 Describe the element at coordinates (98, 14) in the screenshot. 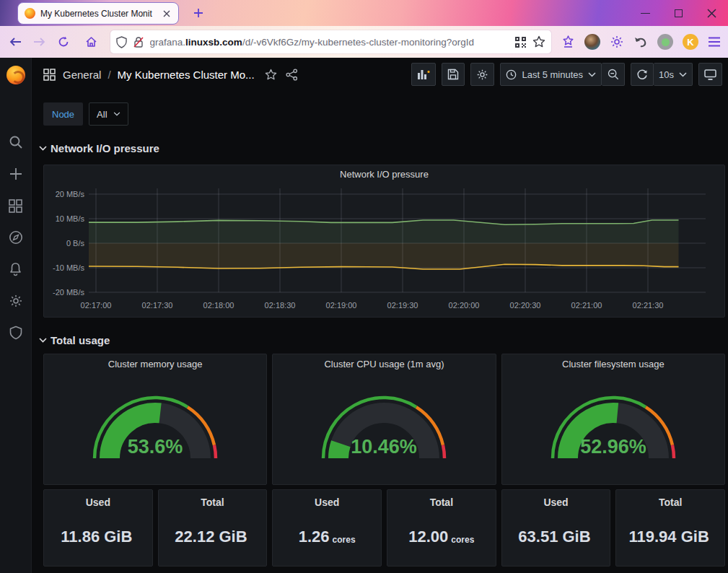

I see `tab-title: My Kubernetes Cluster Monit` at that location.